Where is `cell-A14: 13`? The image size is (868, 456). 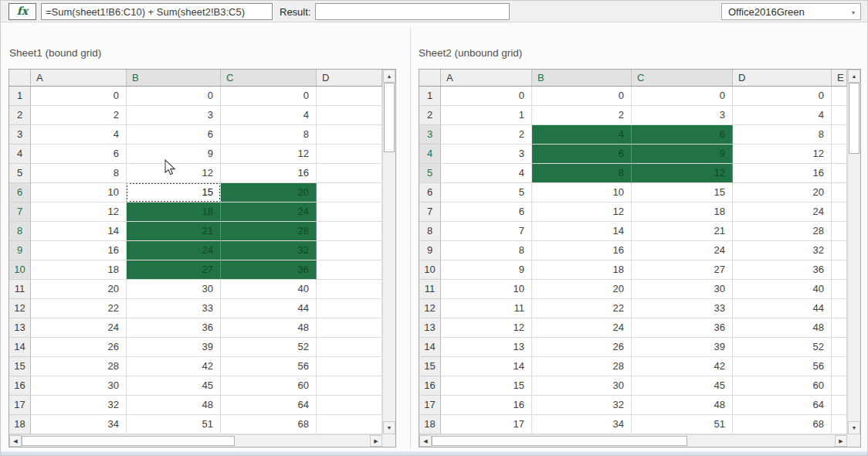
cell-A14: 13 is located at coordinates (487, 348).